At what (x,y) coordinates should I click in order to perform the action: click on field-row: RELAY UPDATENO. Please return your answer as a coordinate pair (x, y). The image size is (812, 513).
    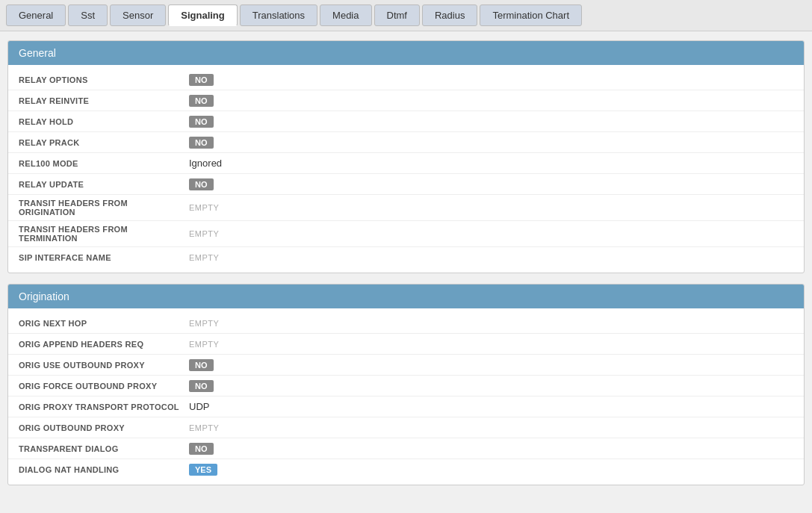
    Looking at the image, I should click on (406, 184).